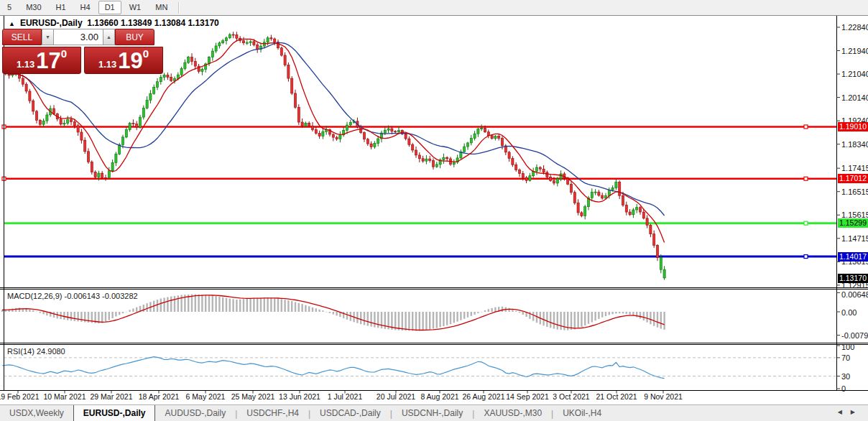  What do you see at coordinates (663, 397) in the screenshot?
I see `date-axis-label: 9 Nov 2021` at bounding box center [663, 397].